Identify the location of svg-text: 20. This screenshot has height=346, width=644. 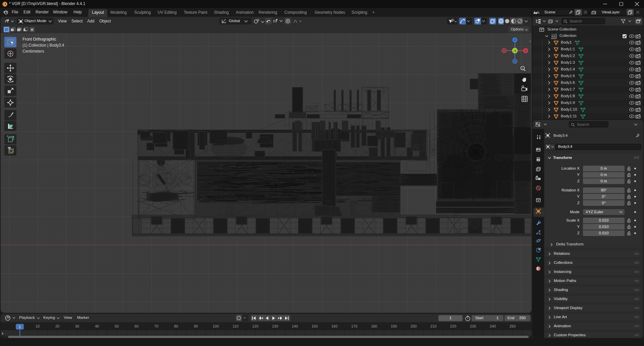
(57, 326).